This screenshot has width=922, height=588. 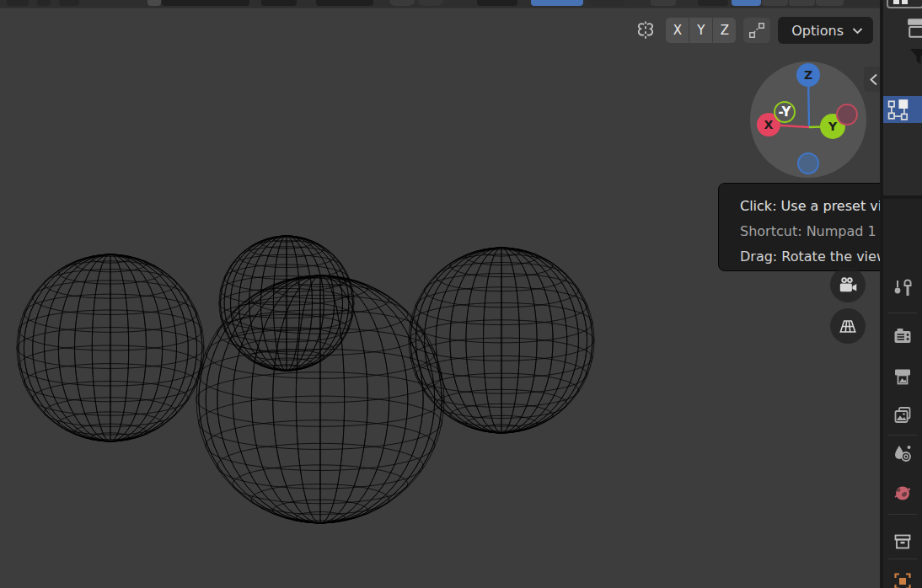 I want to click on transform-pivot-button, so click(x=279, y=3).